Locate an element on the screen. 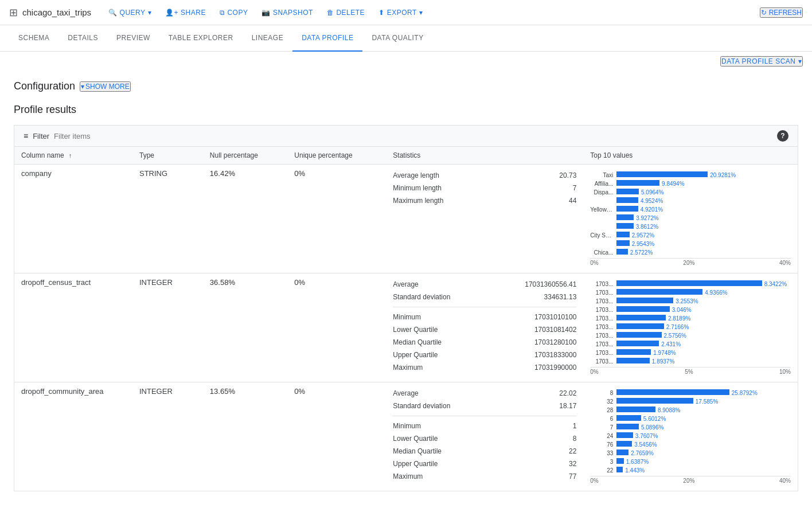 This screenshot has width=812, height=516. tab-schema: SCHEMA is located at coordinates (34, 38).